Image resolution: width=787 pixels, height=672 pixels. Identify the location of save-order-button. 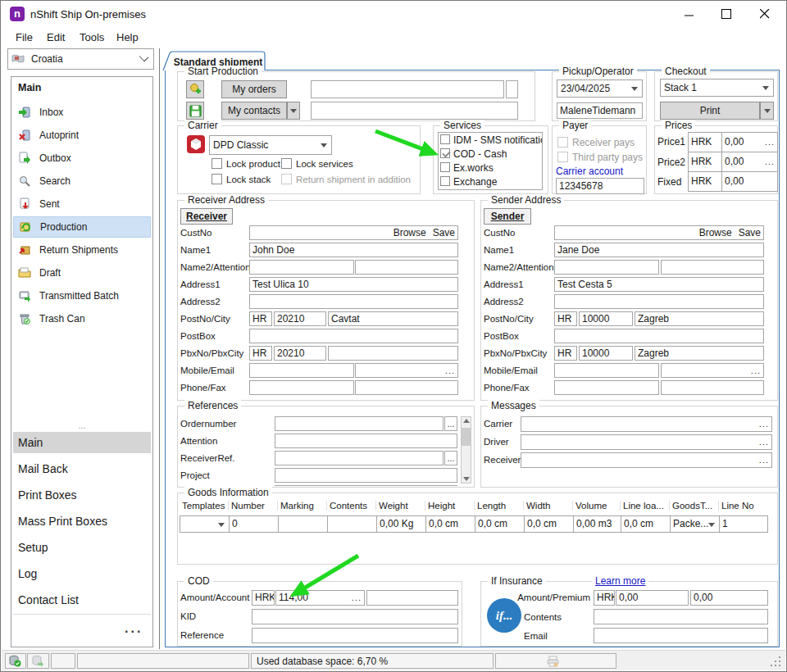
(195, 111).